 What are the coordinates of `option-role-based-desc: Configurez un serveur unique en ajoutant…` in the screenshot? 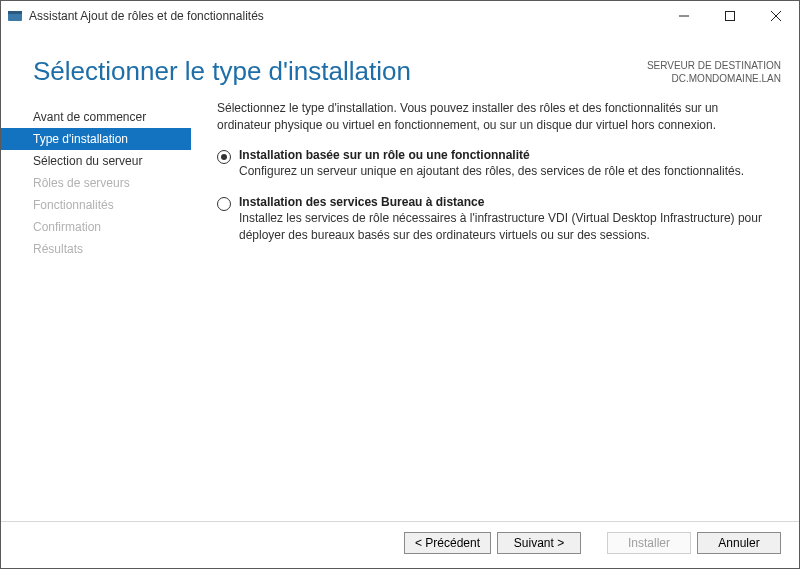 It's located at (504, 172).